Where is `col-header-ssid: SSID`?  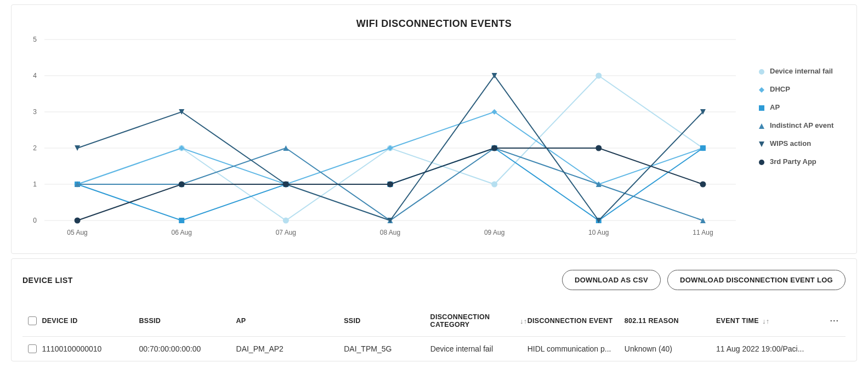 col-header-ssid: SSID is located at coordinates (387, 321).